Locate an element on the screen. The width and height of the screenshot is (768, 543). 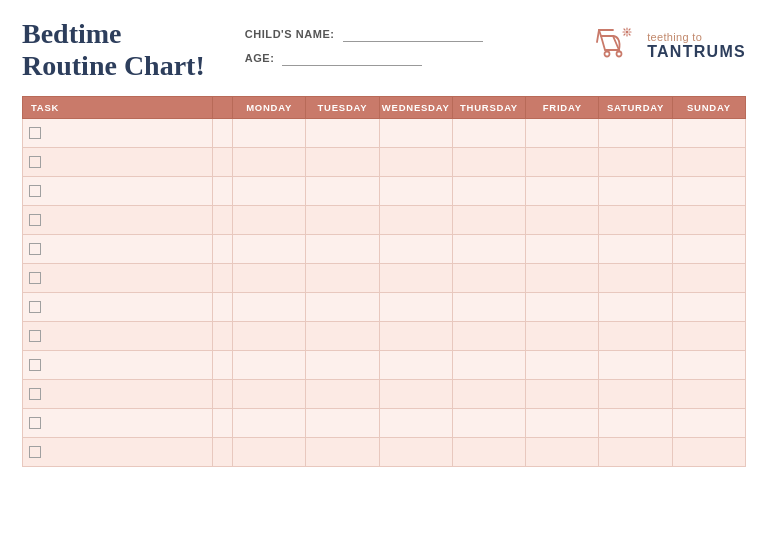
age-line is located at coordinates (352, 58).